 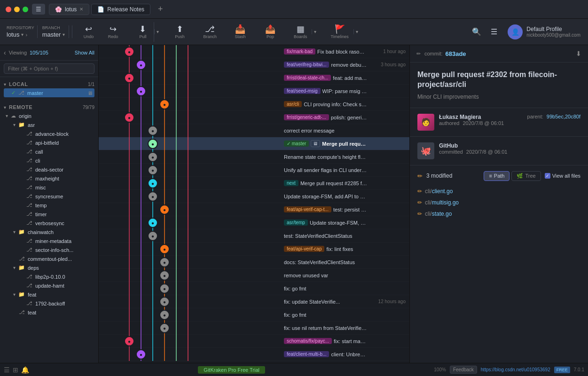 What do you see at coordinates (49, 69) in the screenshot?
I see `filter-input` at bounding box center [49, 69].